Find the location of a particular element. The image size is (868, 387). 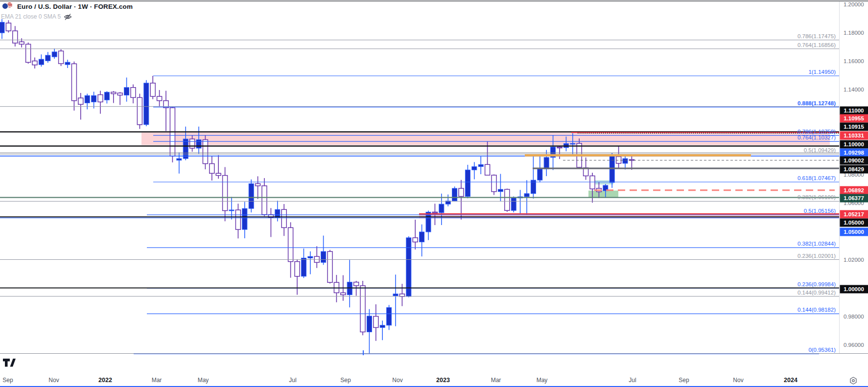

price-badge: 1.10915 is located at coordinates (854, 127).